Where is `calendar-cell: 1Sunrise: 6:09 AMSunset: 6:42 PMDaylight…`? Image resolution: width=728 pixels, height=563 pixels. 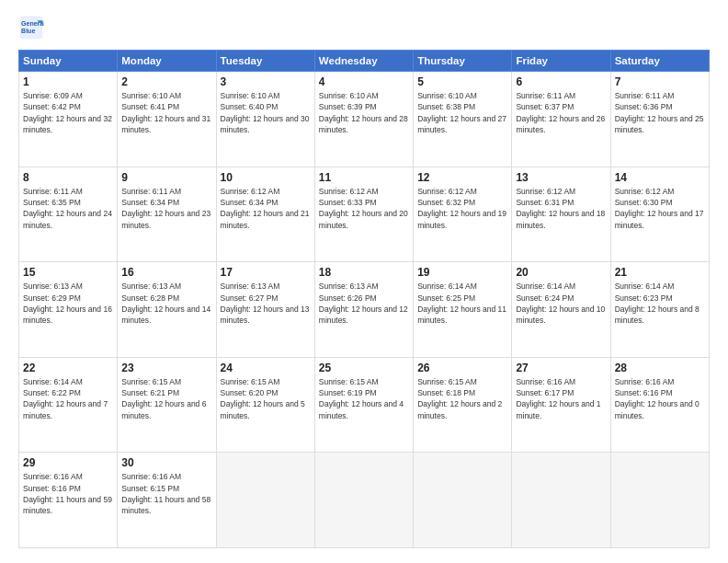
calendar-cell: 1Sunrise: 6:09 AMSunset: 6:42 PMDaylight… is located at coordinates (68, 120).